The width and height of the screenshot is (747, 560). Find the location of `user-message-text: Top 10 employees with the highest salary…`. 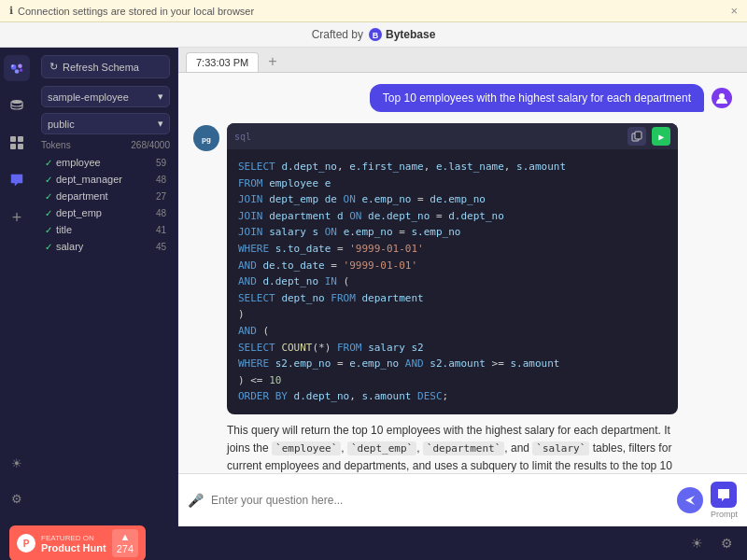

user-message-text: Top 10 employees with the highest salary… is located at coordinates (537, 98).